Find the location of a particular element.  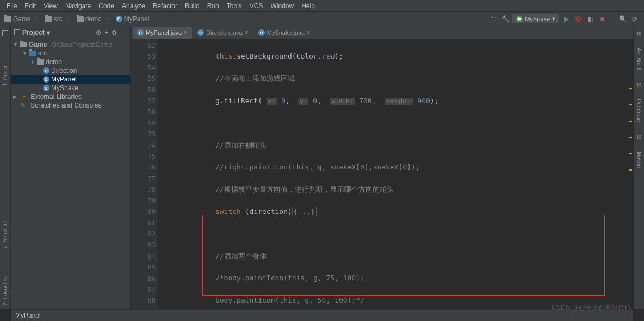

project-tree: ▼Game D:\JavaProjects\Game ▼src ▼demo CD… is located at coordinates (71, 75).